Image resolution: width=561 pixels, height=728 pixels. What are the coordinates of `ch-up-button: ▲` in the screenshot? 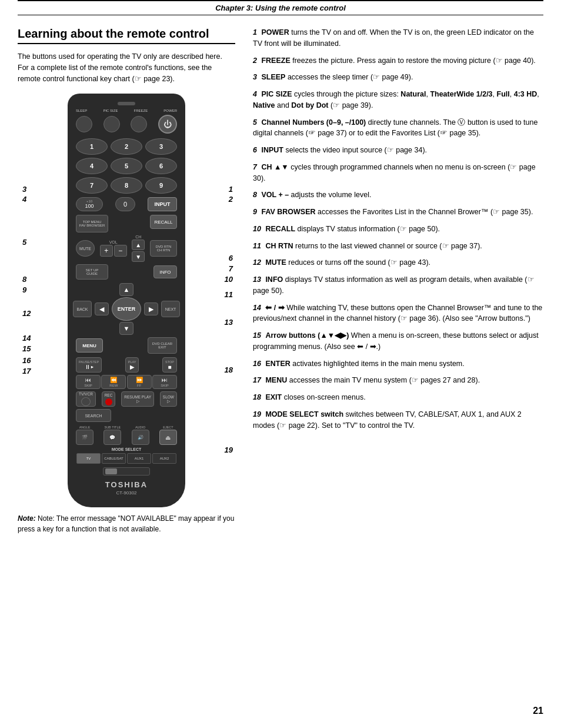 It's located at (138, 245).